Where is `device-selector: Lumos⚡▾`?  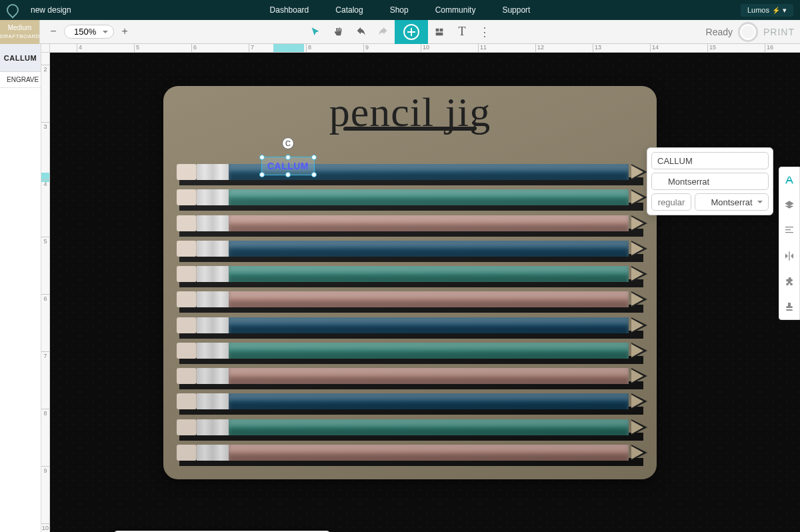 device-selector: Lumos⚡▾ is located at coordinates (767, 11).